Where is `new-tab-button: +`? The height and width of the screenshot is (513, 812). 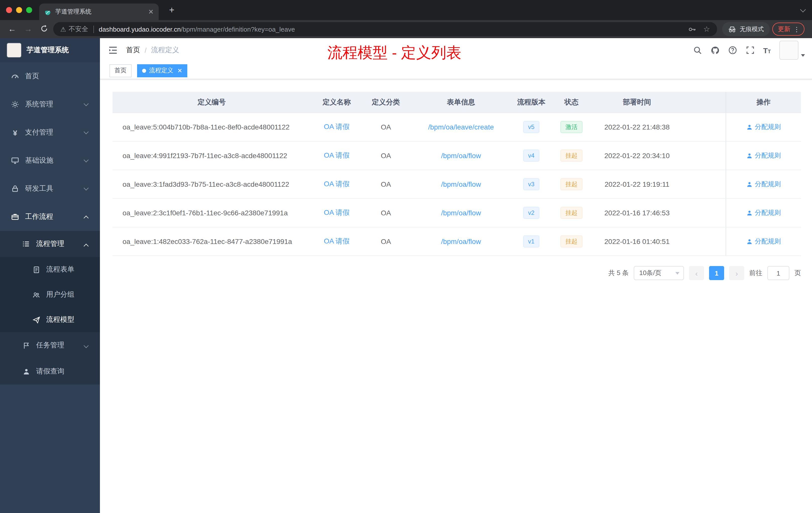 new-tab-button: + is located at coordinates (172, 10).